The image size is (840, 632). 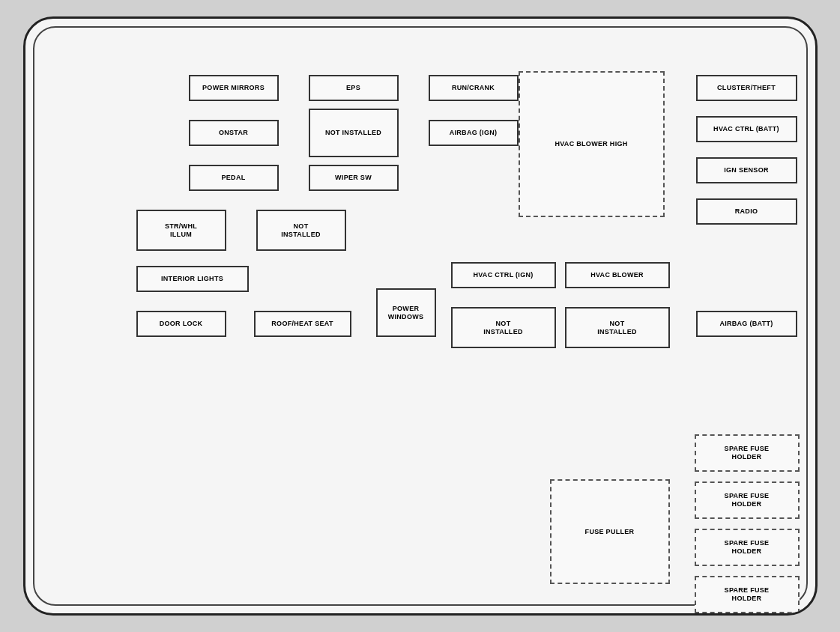 I want to click on cluster-theft: CLUSTER/THEFT, so click(x=746, y=88).